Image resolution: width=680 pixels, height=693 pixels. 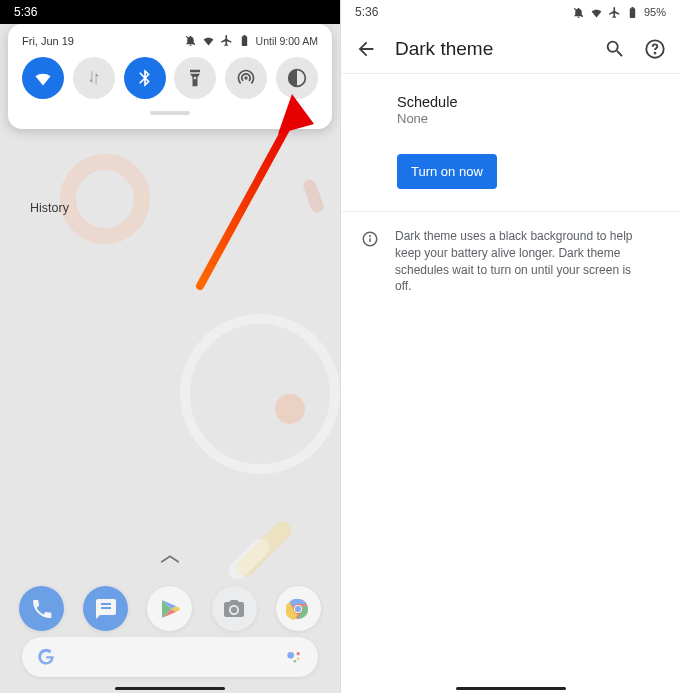 I want to click on status-bar: 5:36 95%, so click(x=510, y=12).